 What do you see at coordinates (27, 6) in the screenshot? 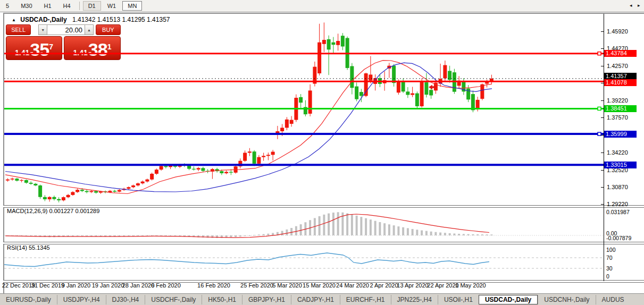
I see `period-button-m30: M30` at bounding box center [27, 6].